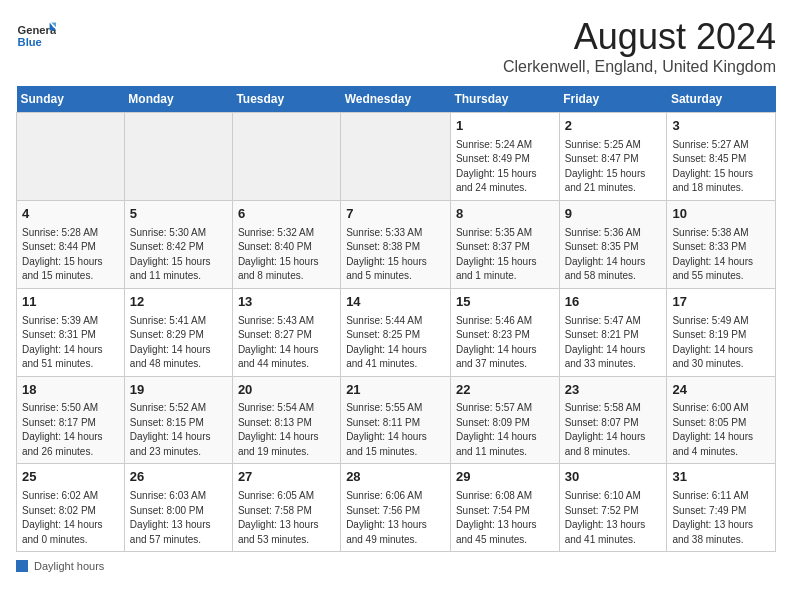 The height and width of the screenshot is (612, 792). Describe the element at coordinates (504, 100) in the screenshot. I see `col-header-thursday: Thursday` at that location.